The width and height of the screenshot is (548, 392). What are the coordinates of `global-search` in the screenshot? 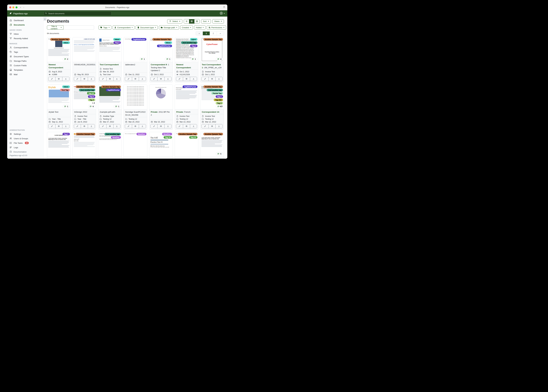 It's located at (78, 14).